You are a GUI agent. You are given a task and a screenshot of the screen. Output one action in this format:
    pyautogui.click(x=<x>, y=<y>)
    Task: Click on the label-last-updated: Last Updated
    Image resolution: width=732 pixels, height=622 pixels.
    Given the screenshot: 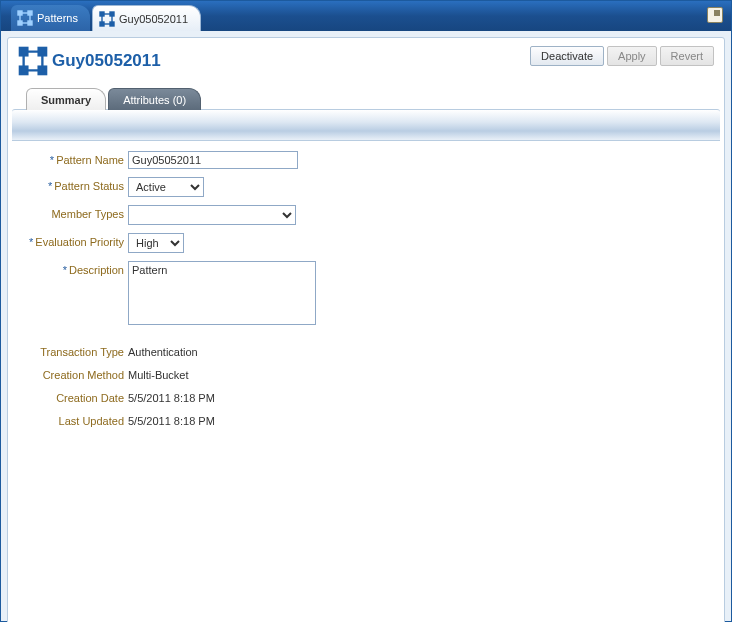 What is the action you would take?
    pyautogui.click(x=68, y=420)
    